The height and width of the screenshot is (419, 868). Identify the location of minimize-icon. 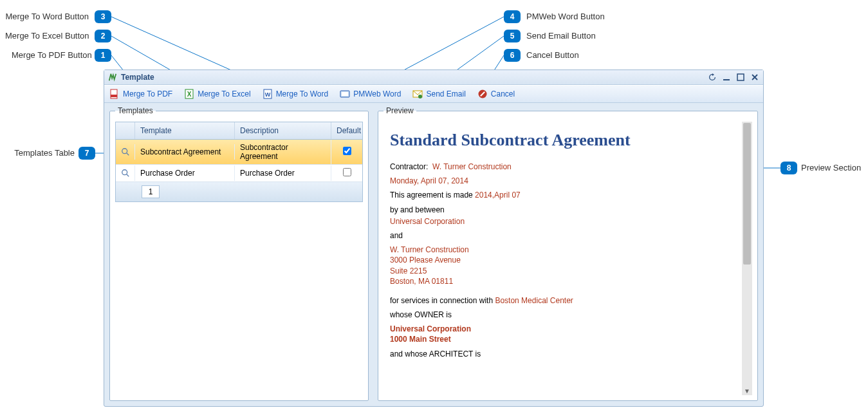
(726, 77).